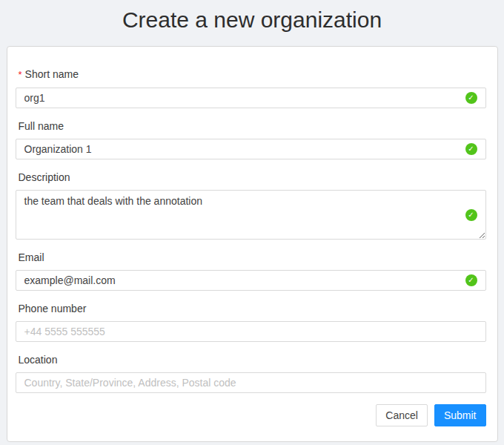  What do you see at coordinates (52, 74) in the screenshot?
I see `short-name-label-text: Short name` at bounding box center [52, 74].